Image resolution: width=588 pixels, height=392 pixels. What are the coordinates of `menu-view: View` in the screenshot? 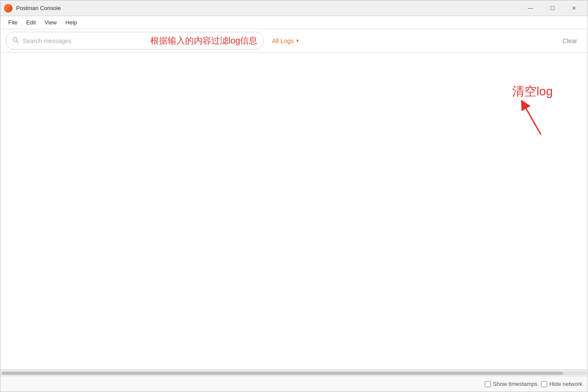 It's located at (51, 23).